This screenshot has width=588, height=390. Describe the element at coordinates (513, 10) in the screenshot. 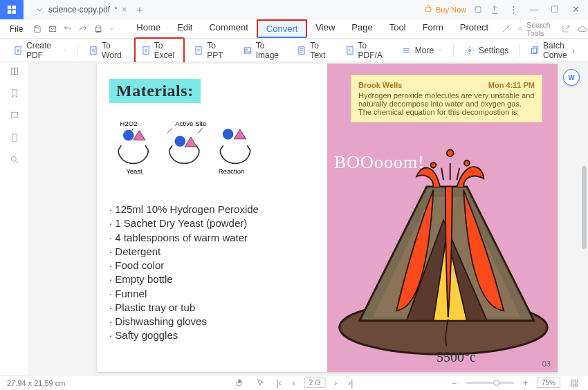

I see `kebab-menu-icon: ⋮` at that location.